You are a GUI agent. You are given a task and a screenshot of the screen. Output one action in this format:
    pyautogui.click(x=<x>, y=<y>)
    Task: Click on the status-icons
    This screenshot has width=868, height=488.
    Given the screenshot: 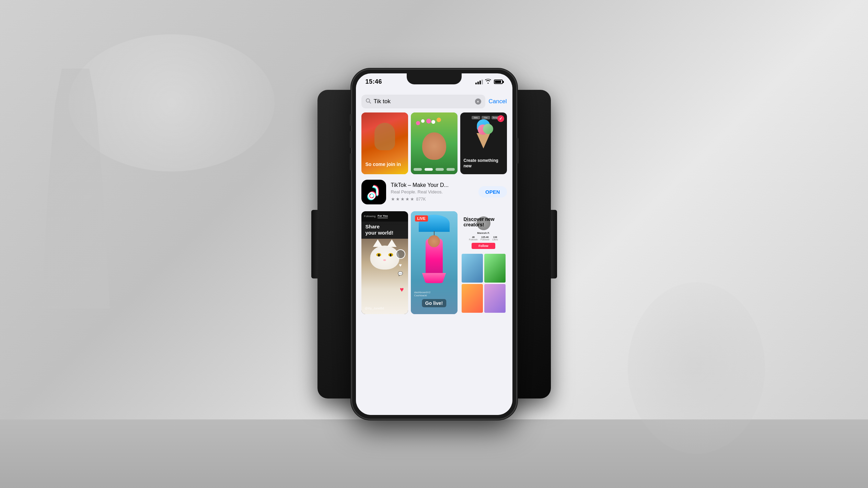 What is the action you would take?
    pyautogui.click(x=489, y=82)
    